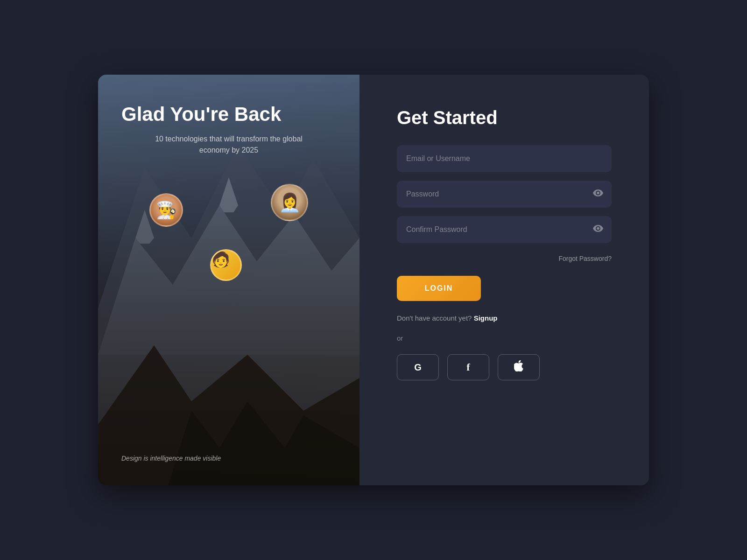 This screenshot has height=560, width=747. I want to click on password-eye-icon, so click(598, 194).